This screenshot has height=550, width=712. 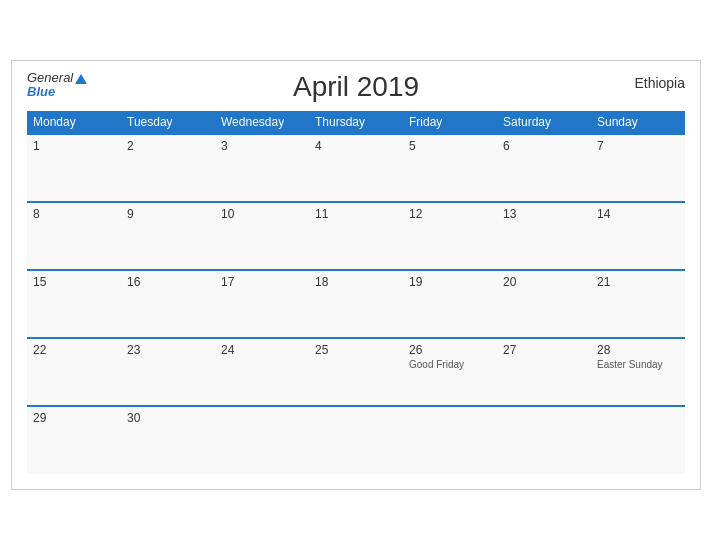 I want to click on day-number: 23, so click(x=168, y=350).